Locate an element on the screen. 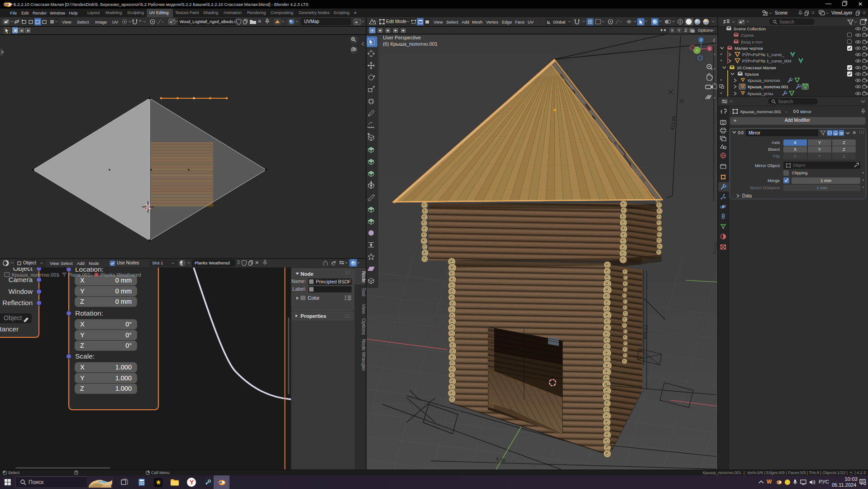 Image resolution: width=868 pixels, height=489 pixels. svg-text: stancer is located at coordinates (9, 329).